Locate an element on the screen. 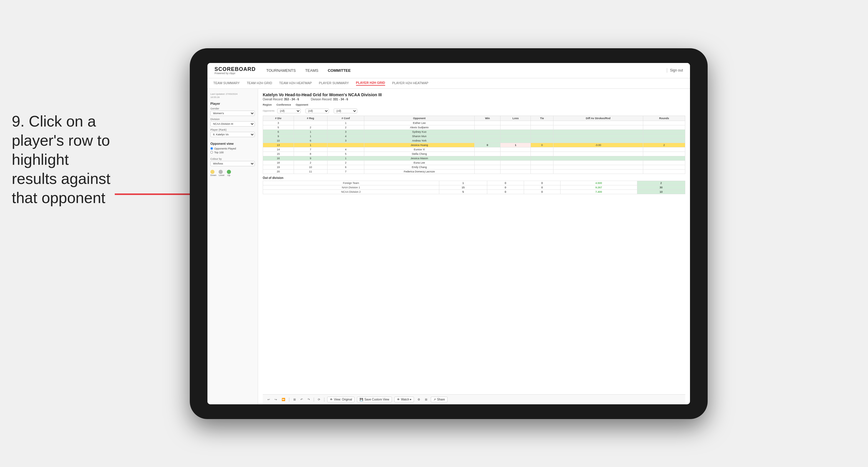  sub-nav: TEAM SUMMARY TEAM H2H GRID TEAM H2H HEAT… is located at coordinates (449, 84).